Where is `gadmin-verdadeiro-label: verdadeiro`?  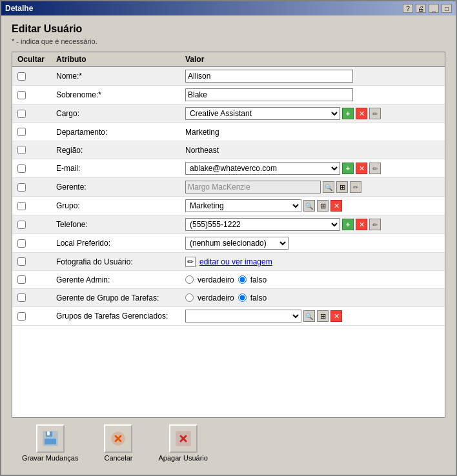 gadmin-verdadeiro-label: verdadeiro is located at coordinates (216, 280).